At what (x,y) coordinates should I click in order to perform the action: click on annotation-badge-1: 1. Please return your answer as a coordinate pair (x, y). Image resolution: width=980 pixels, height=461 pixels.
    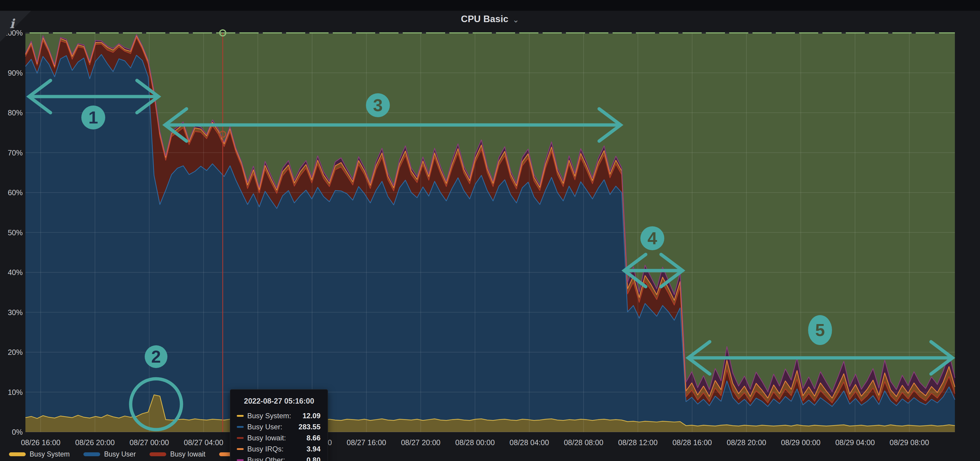
    Looking at the image, I should click on (94, 117).